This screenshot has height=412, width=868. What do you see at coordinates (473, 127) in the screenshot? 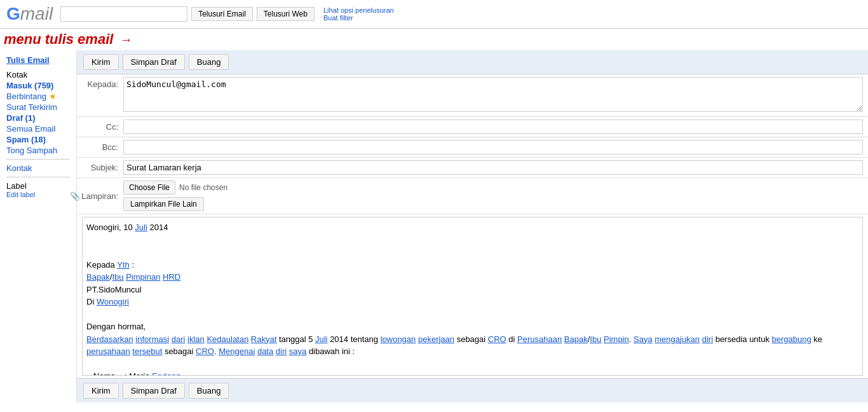
I see `cc-row: Cc:` at bounding box center [473, 127].